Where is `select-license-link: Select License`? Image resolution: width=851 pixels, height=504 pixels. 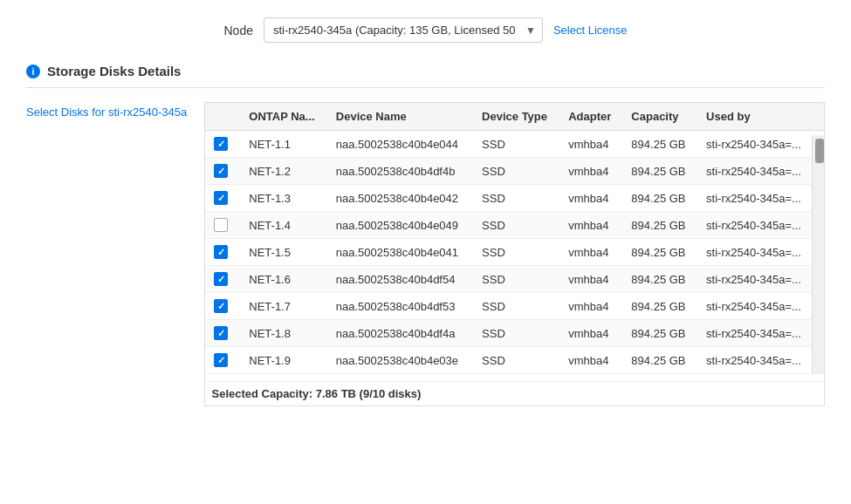
select-license-link: Select License is located at coordinates (590, 30).